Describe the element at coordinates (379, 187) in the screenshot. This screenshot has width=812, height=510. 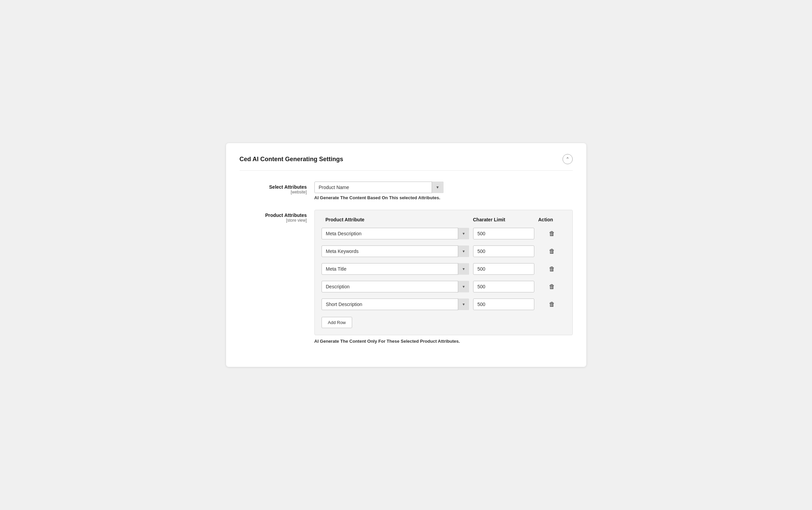
I see `select-attributes-input: Product Name SKU Category` at that location.